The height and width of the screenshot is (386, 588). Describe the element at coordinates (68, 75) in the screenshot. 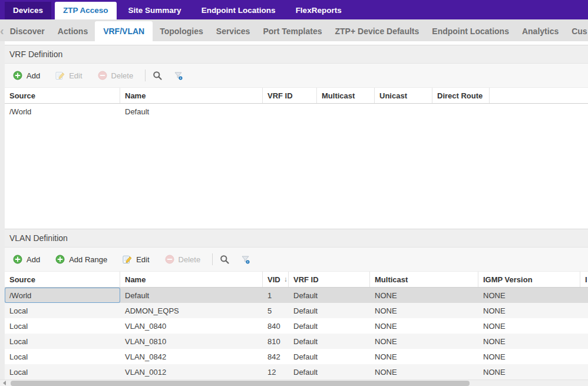

I see `vrf-edit-button: Edit` at that location.